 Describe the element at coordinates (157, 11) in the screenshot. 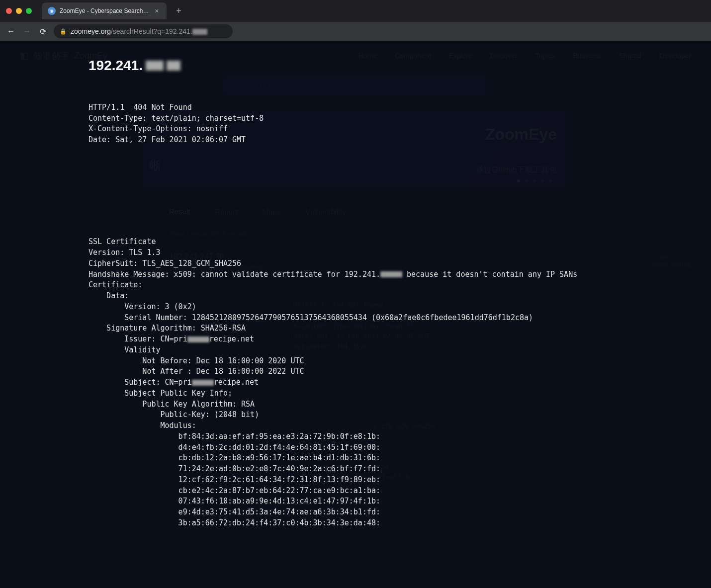

I see `close-tab-button: ×` at that location.